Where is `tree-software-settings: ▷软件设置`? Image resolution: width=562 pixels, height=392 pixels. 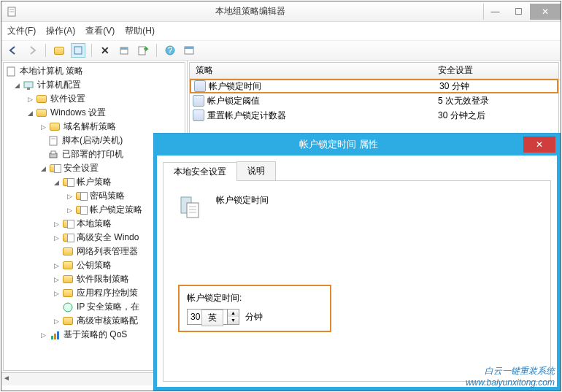 tree-software-settings: ▷软件设置 is located at coordinates (94, 99).